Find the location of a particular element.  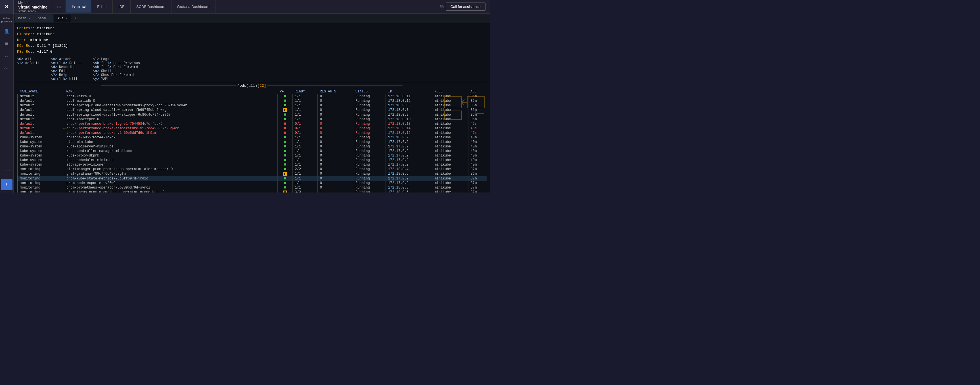

sidebar-icon-code: </> is located at coordinates (7, 68).